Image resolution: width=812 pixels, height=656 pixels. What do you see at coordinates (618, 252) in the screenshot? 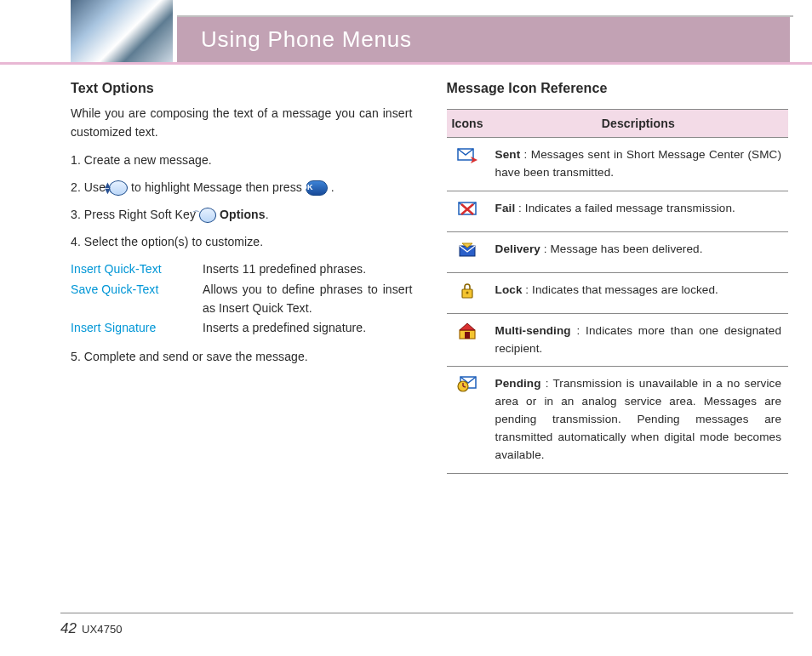
I see `table-row: Delivery : Message has been delivered.` at bounding box center [618, 252].